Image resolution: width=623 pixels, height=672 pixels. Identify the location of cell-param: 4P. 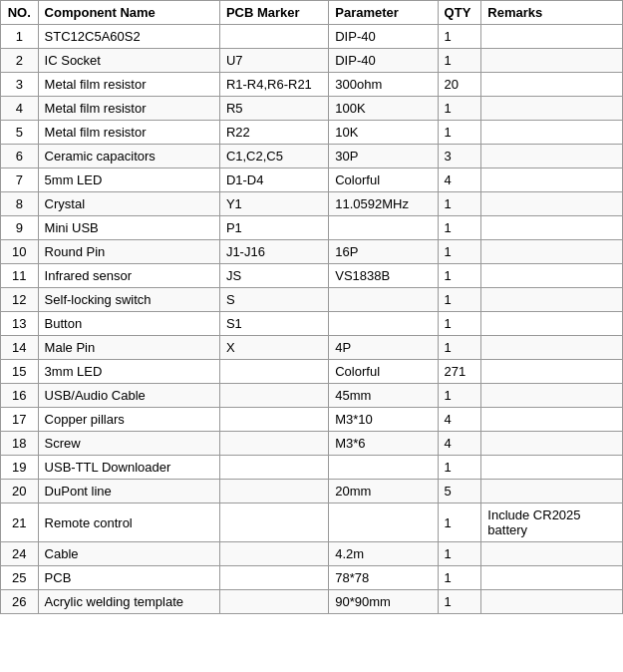
(383, 348).